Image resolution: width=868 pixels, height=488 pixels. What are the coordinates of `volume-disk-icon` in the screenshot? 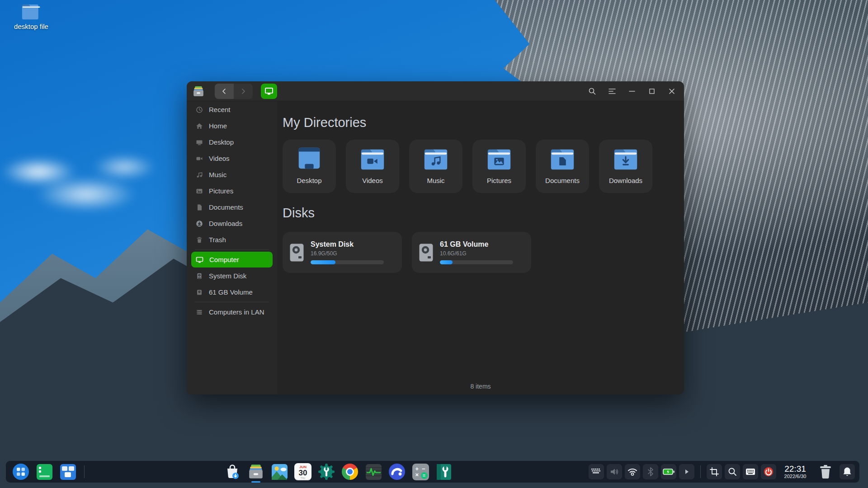 It's located at (199, 292).